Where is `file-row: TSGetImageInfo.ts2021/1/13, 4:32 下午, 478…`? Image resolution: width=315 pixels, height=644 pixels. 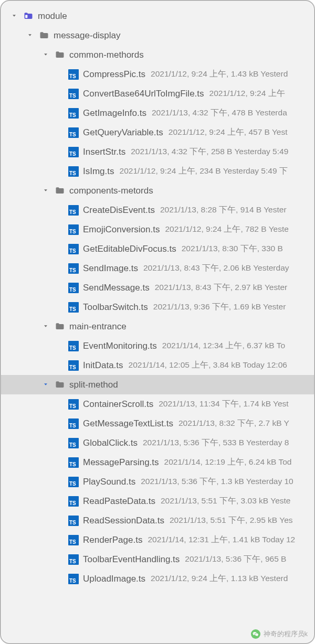 file-row: TSGetImageInfo.ts2021/1/13, 4:32 下午, 478… is located at coordinates (158, 113).